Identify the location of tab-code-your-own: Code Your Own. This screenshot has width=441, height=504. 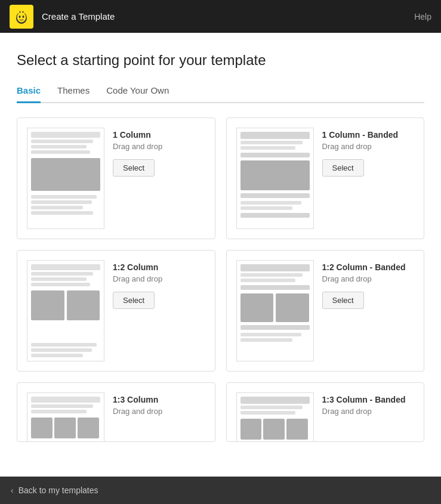
(137, 94).